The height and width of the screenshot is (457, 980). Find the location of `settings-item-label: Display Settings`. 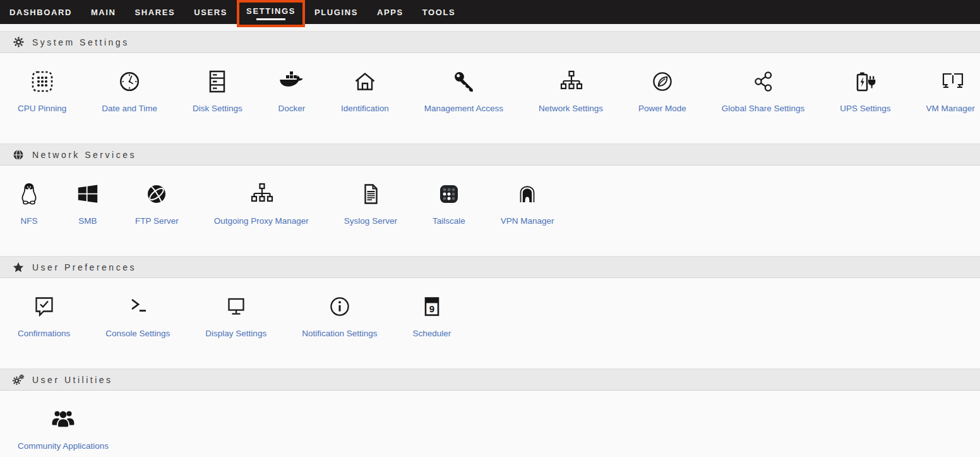

settings-item-label: Display Settings is located at coordinates (236, 334).